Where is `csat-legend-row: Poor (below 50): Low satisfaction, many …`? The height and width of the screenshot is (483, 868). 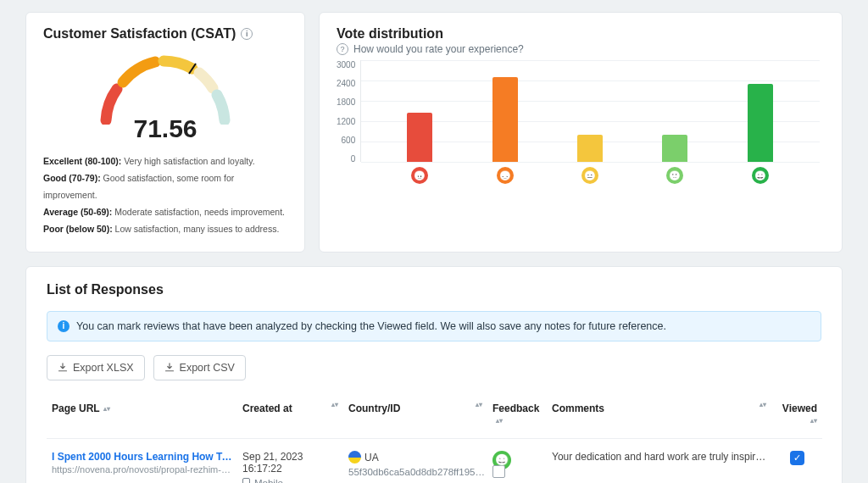 csat-legend-row: Poor (below 50): Low satisfaction, many … is located at coordinates (165, 230).